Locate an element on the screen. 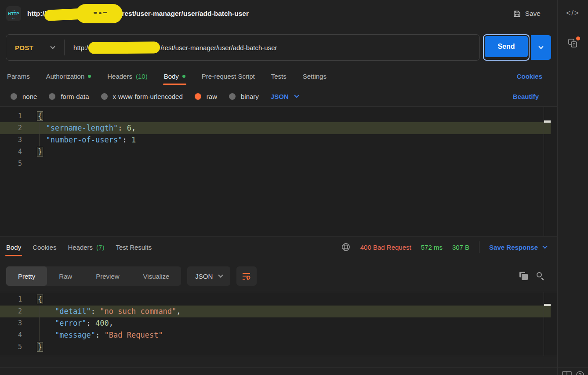 Image resolution: width=588 pixels, height=375 pixels. save-button: Save is located at coordinates (526, 14).